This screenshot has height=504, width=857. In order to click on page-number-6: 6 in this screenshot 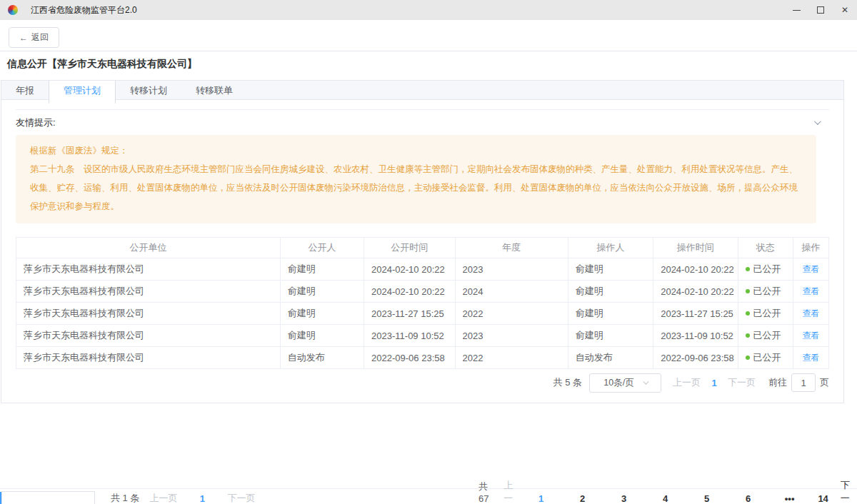, I will do `click(748, 498)`.